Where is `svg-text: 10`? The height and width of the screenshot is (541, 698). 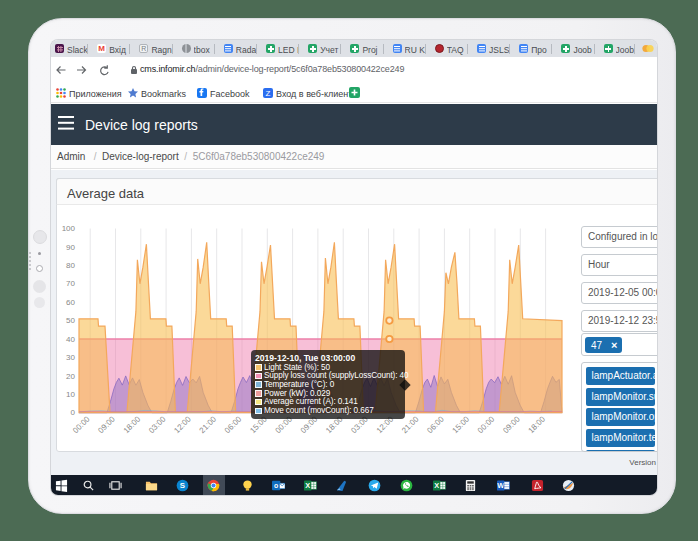 svg-text: 10 is located at coordinates (70, 394).